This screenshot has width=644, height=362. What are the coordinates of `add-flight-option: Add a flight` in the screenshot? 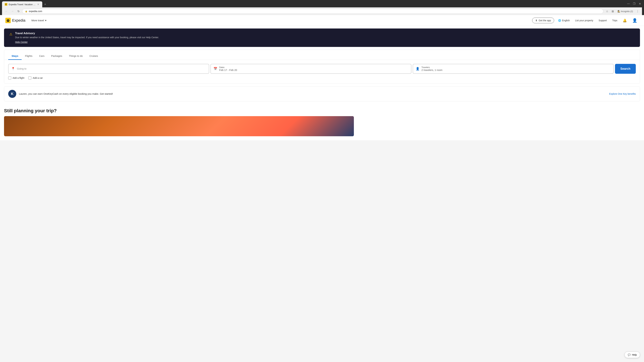 It's located at (16, 78).